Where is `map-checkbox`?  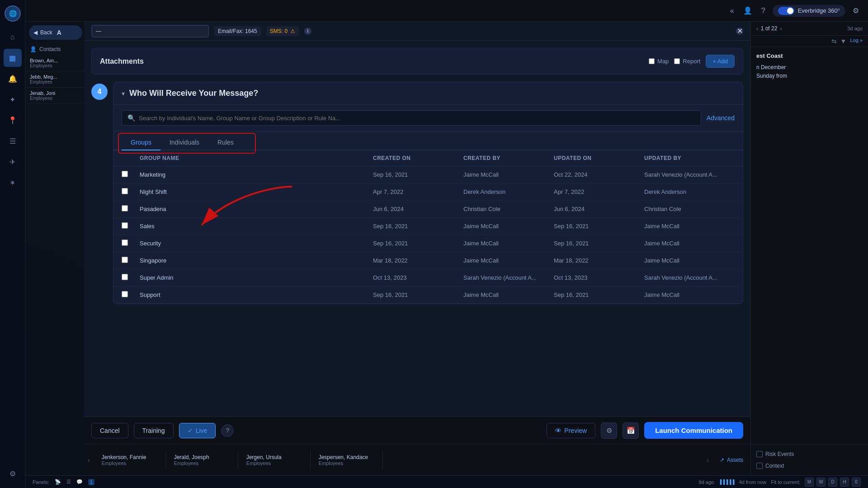 map-checkbox is located at coordinates (652, 61).